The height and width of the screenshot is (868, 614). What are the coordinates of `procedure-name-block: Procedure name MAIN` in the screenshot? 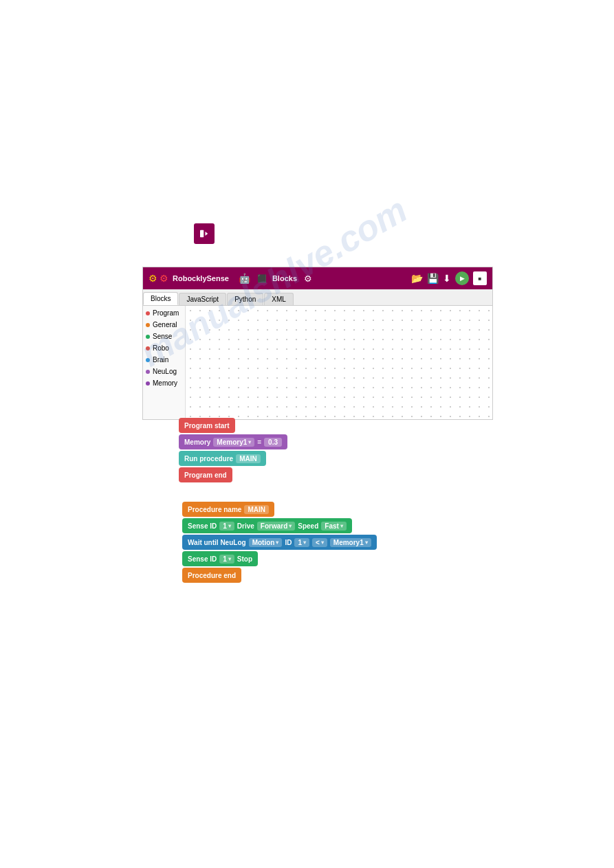 It's located at (228, 509).